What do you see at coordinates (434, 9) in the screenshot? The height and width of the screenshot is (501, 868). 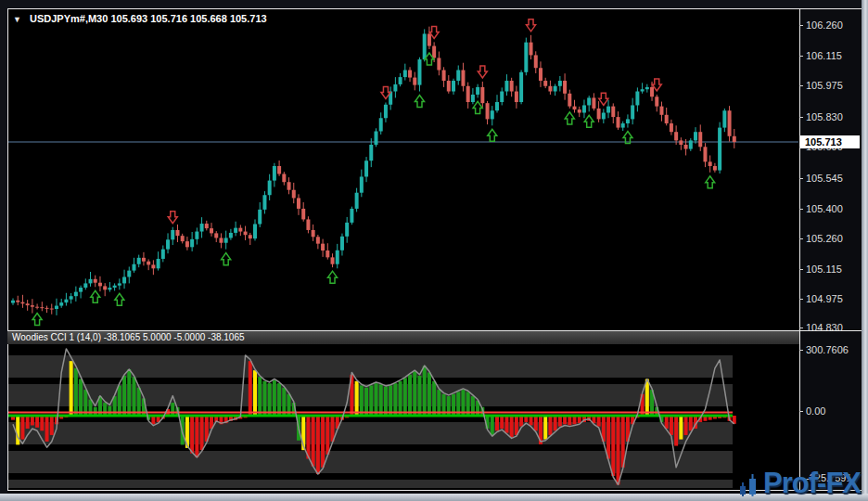 I see `chart-border-top` at bounding box center [434, 9].